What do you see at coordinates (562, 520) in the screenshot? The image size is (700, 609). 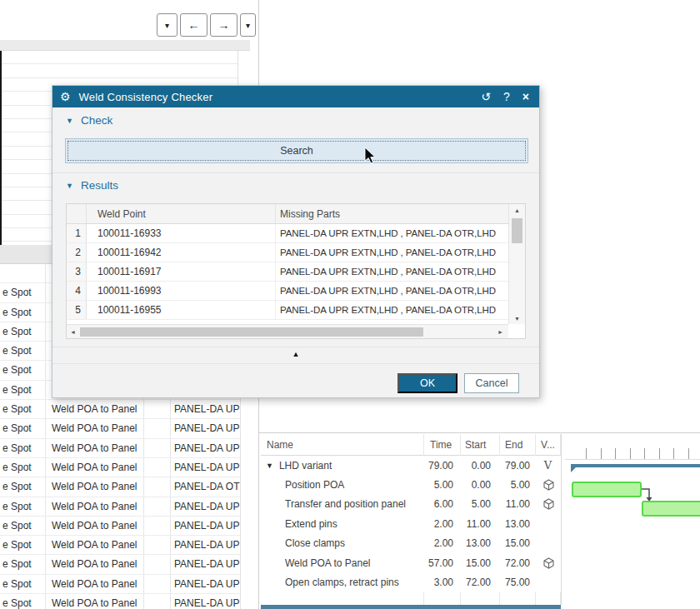 I see `gantt-divider` at bounding box center [562, 520].